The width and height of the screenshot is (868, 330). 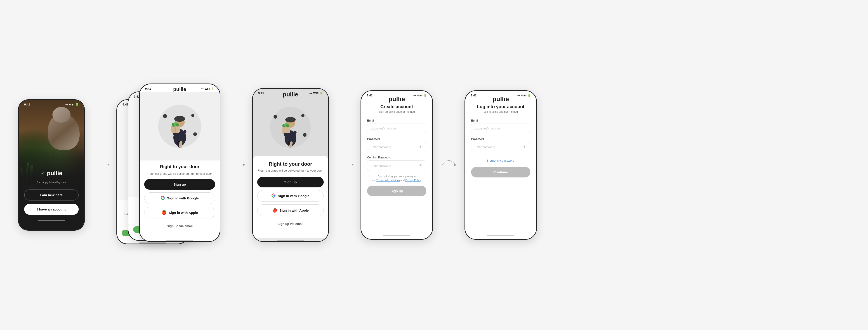 What do you see at coordinates (290, 92) in the screenshot?
I see `status-bar-5: 9:41 ▪▪▪ WiFi 🔋` at bounding box center [290, 92].